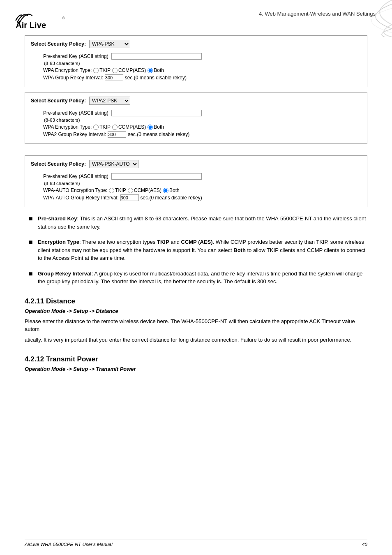 This screenshot has height=555, width=392. What do you see at coordinates (196, 359) in the screenshot?
I see `section-412-heading: 4.2.12 Transmit Power` at bounding box center [196, 359].